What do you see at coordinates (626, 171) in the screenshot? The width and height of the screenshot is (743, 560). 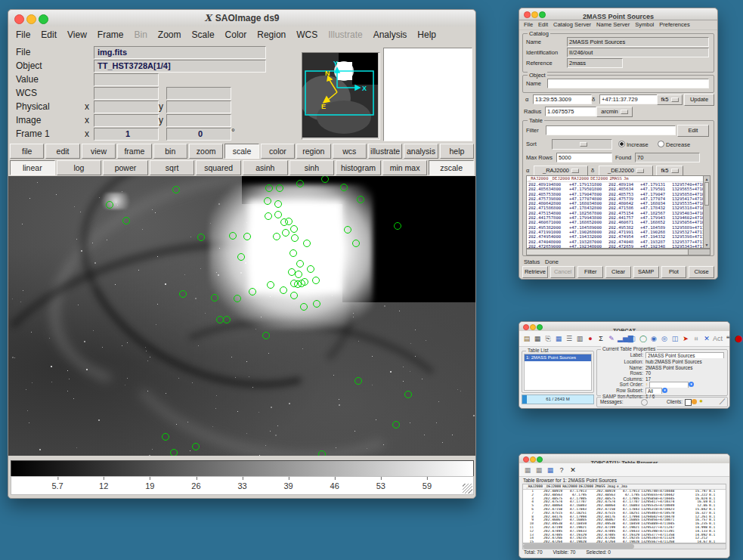 I see `delta-column-menubutton: _DEJ2000` at bounding box center [626, 171].